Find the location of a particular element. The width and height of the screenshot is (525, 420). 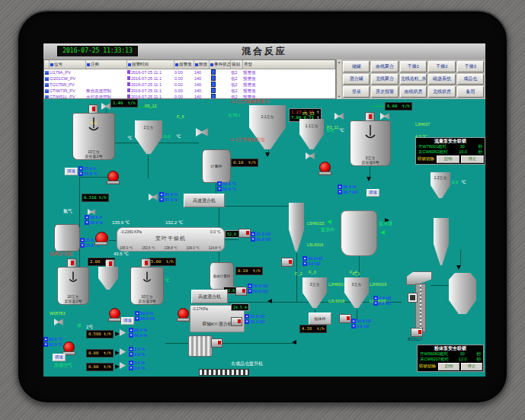

nav-button: 登录 is located at coordinates (357, 91).